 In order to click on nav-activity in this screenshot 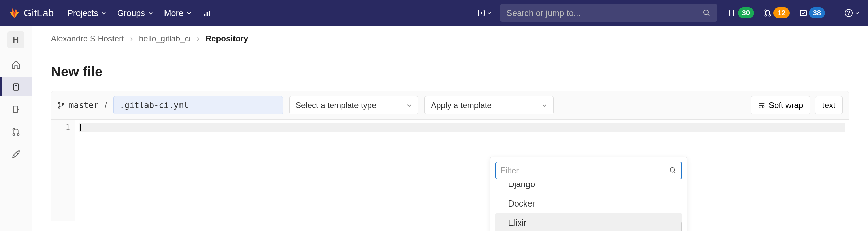, I will do `click(207, 13)`.